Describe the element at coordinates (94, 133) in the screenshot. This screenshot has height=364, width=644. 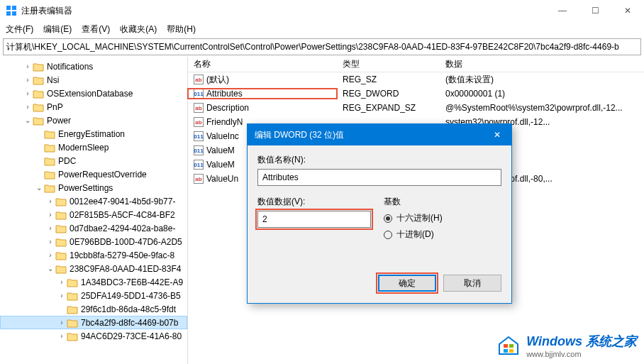
I see `tree-item: EnergyEstimation` at that location.